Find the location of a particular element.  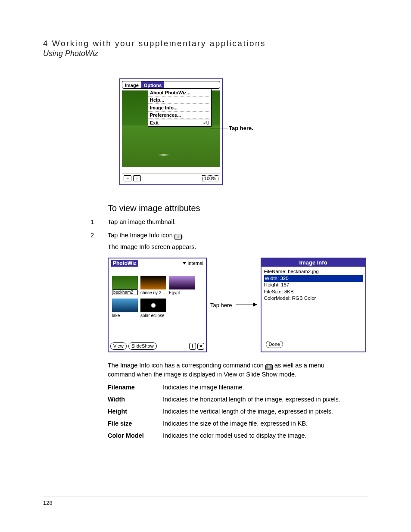

thumbnail-grid: beckham2 chnse ny 2... Egypt lake solar … is located at coordinates (157, 297).